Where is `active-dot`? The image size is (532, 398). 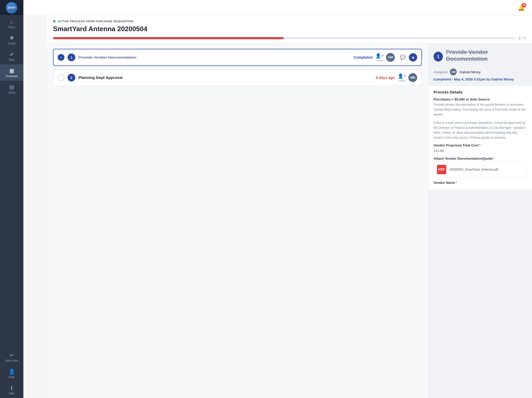 active-dot is located at coordinates (54, 21).